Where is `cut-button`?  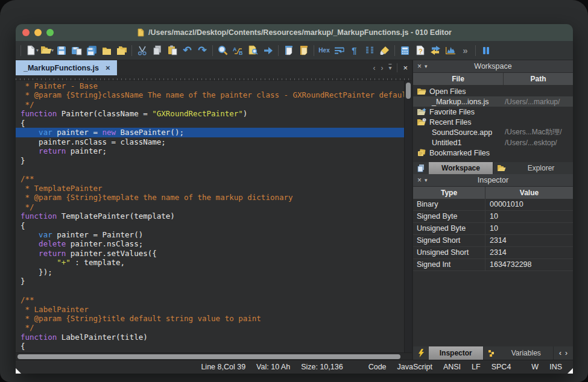
cut-button is located at coordinates (142, 51).